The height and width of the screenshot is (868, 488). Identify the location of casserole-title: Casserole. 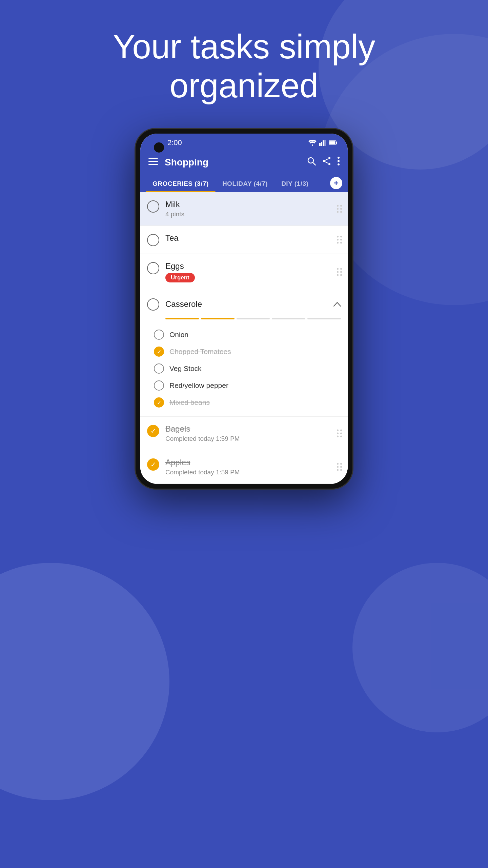
(184, 304).